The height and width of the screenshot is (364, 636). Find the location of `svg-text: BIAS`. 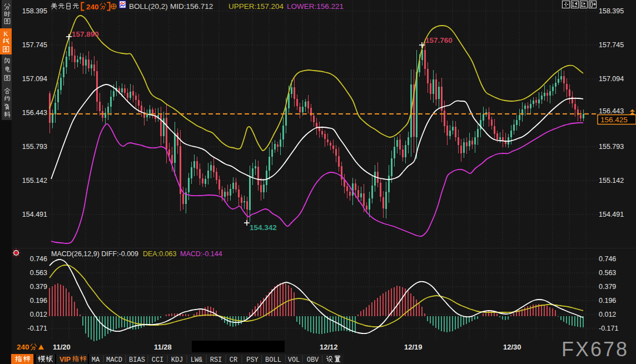

svg-text: BIAS is located at coordinates (137, 360).